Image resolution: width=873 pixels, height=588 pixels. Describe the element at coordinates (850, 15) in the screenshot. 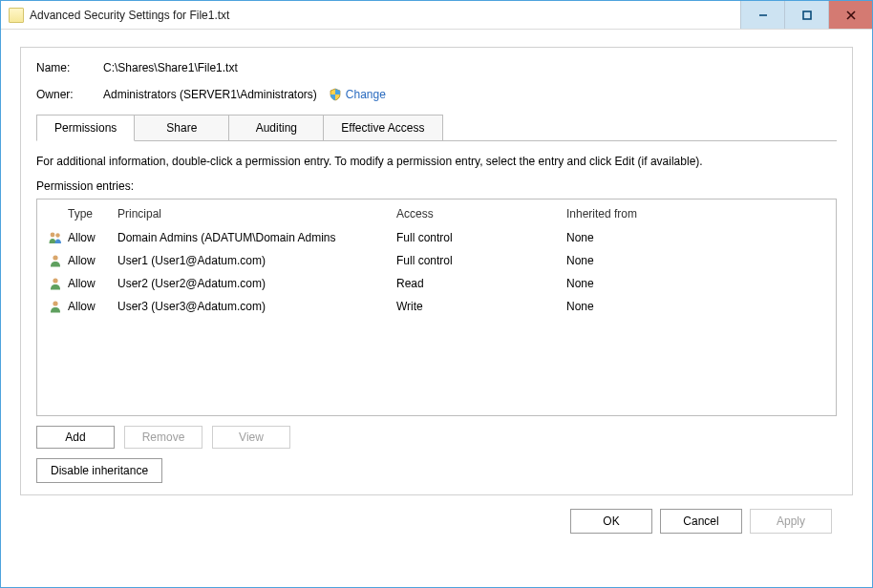

I see `close-button` at that location.